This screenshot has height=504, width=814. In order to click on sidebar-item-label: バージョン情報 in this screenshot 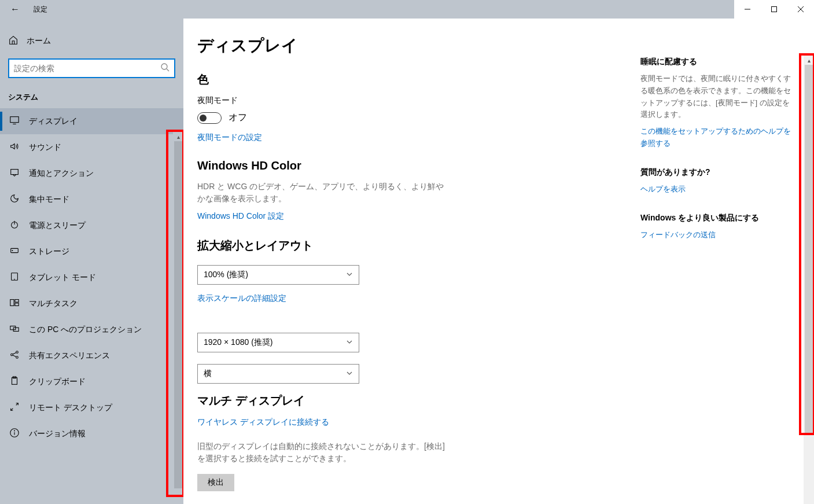, I will do `click(57, 434)`.